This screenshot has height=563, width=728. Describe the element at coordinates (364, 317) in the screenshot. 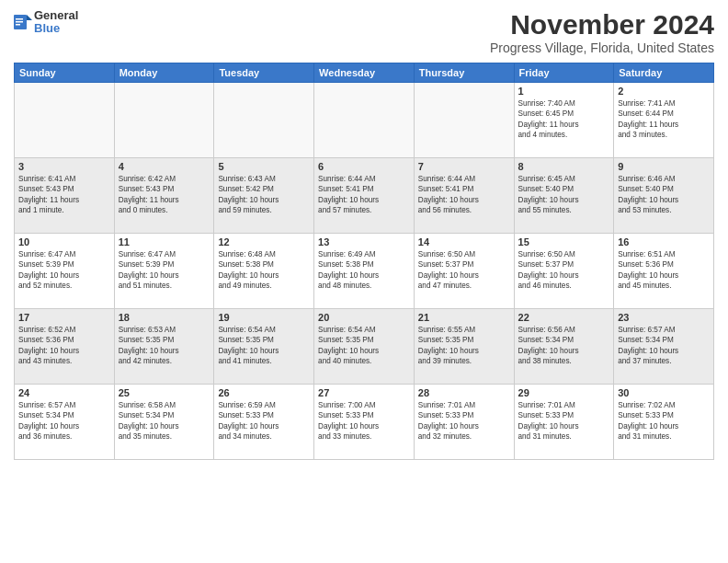

I see `day-number: 20` at that location.